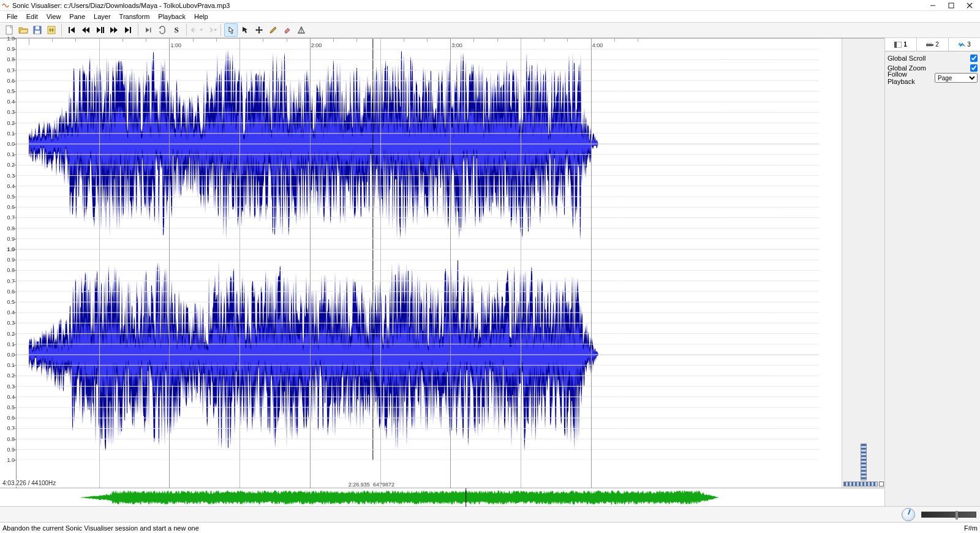 The image size is (980, 533). Describe the element at coordinates (301, 30) in the screenshot. I see `measure-tool-button` at that location.